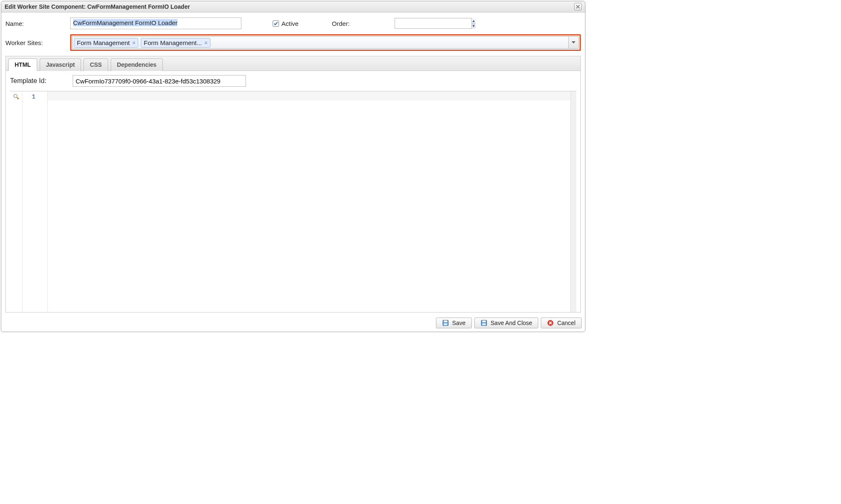 This screenshot has width=841, height=504. I want to click on magnifier-icon, so click(16, 203).